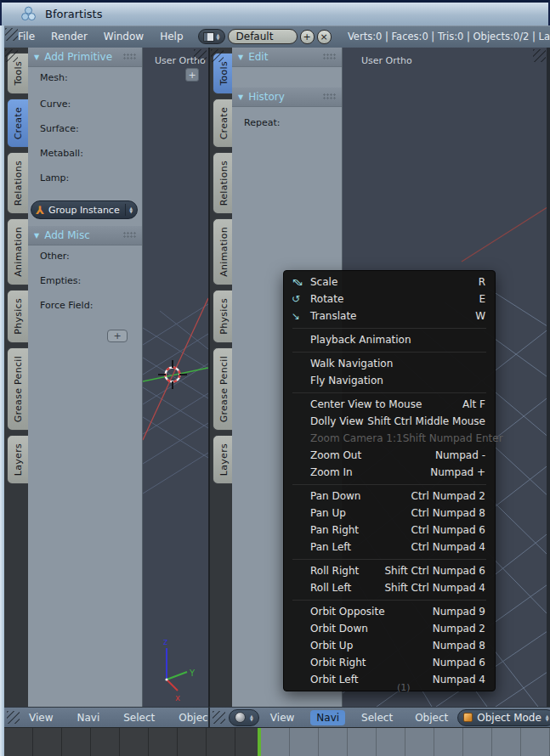 The height and width of the screenshot is (756, 550). What do you see at coordinates (84, 210) in the screenshot?
I see `group-instance-dropdown: ⅄ Group Instance ▲▼` at bounding box center [84, 210].